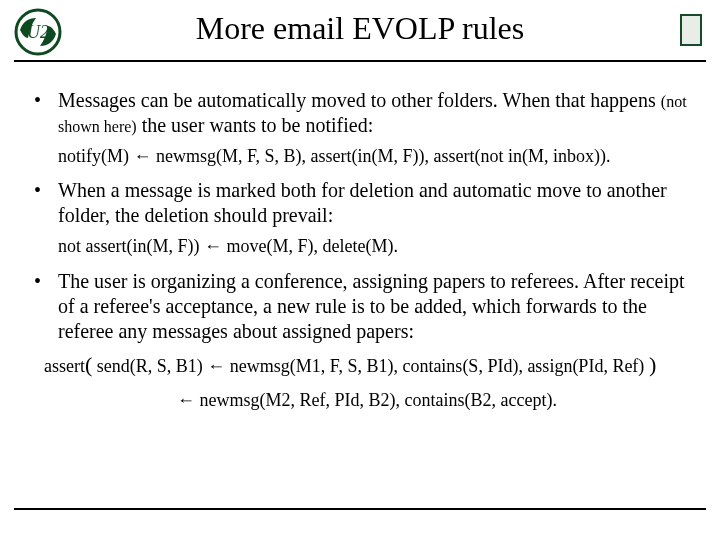  Describe the element at coordinates (367, 203) in the screenshot. I see `bullet-2: When a message is marked both for deleti…` at that location.